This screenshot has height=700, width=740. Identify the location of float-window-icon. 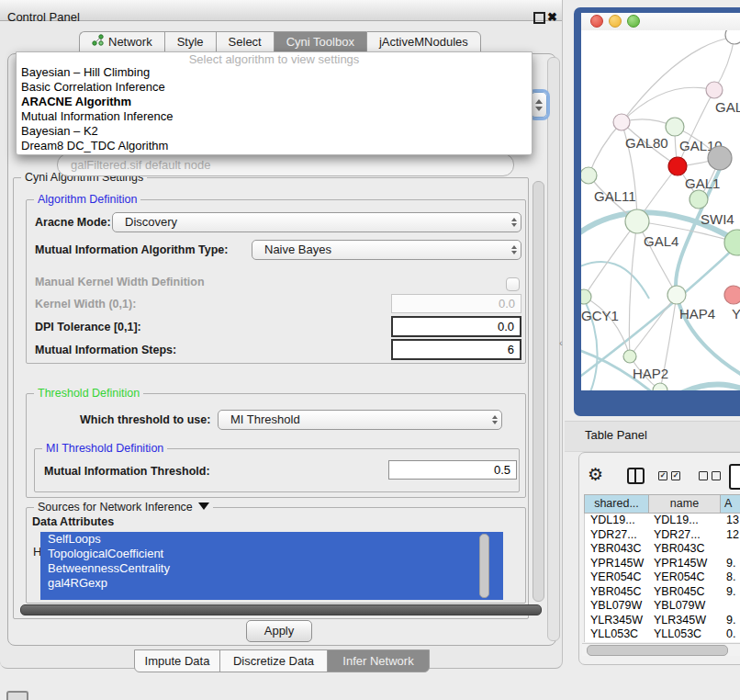
(540, 18).